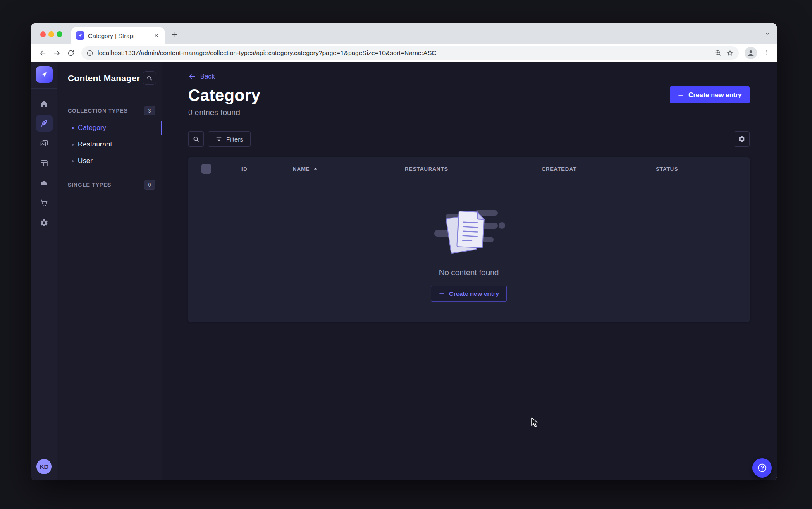 This screenshot has width=812, height=509. I want to click on browser-menu-kebab-icon, so click(766, 53).